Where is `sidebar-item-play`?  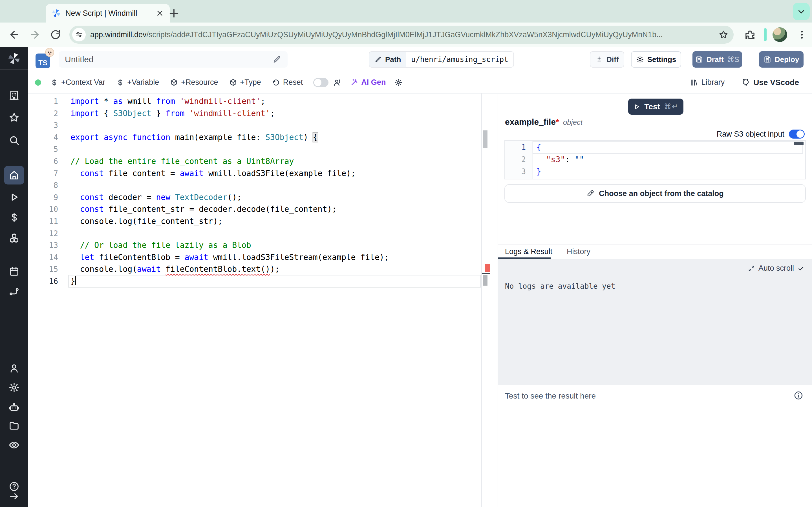
sidebar-item-play is located at coordinates (14, 197).